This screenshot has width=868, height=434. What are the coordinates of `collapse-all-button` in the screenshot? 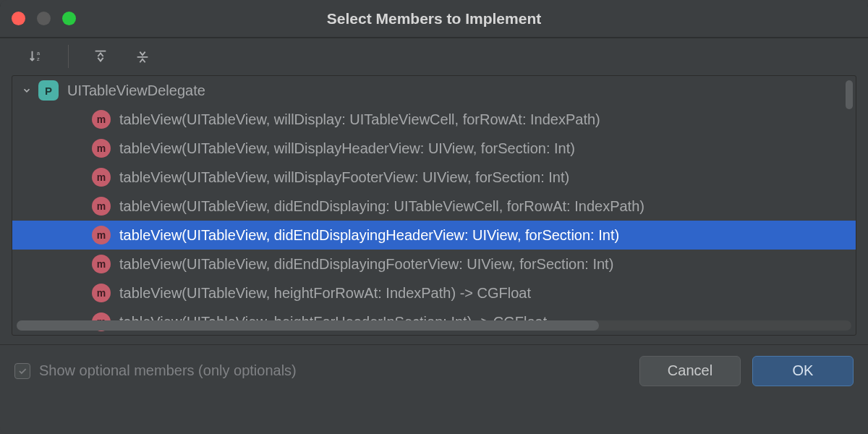 It's located at (142, 56).